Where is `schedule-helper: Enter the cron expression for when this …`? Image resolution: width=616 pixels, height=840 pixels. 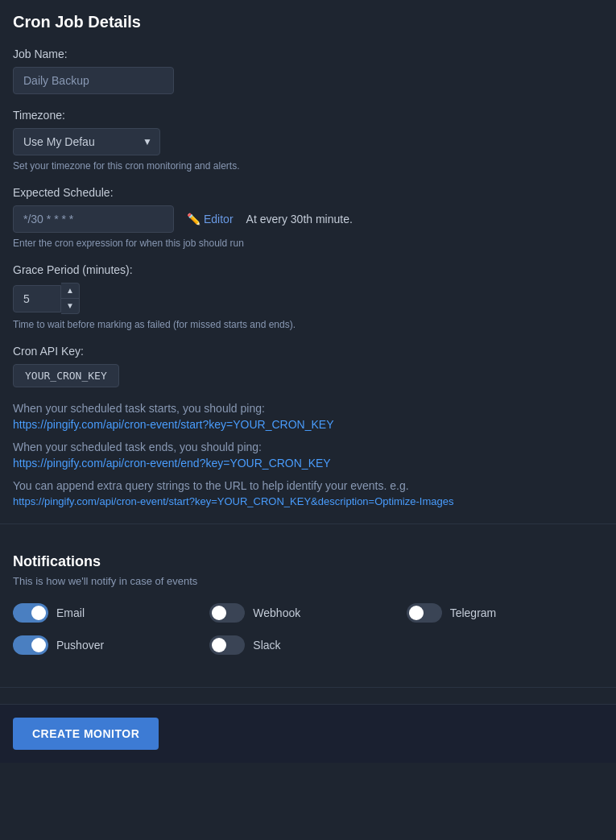
schedule-helper: Enter the cron expression for when this … is located at coordinates (308, 243).